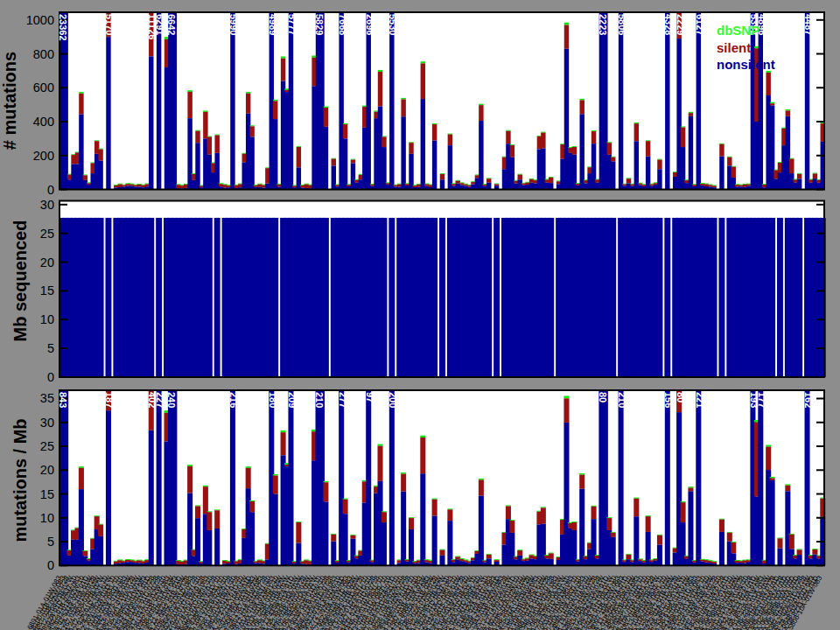 This screenshot has height=630, width=840. I want to click on svg-text: 800, so click(44, 54).